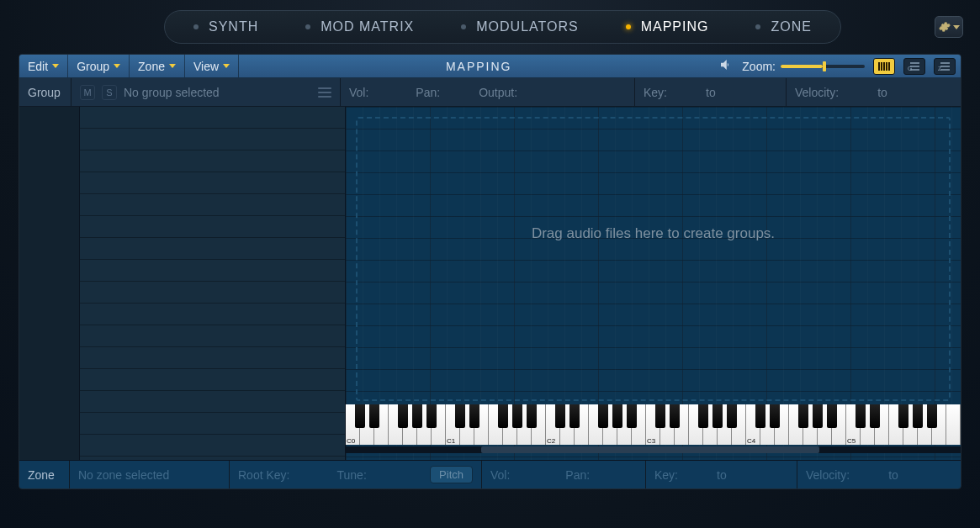  I want to click on tab-zone: ZONE, so click(783, 27).